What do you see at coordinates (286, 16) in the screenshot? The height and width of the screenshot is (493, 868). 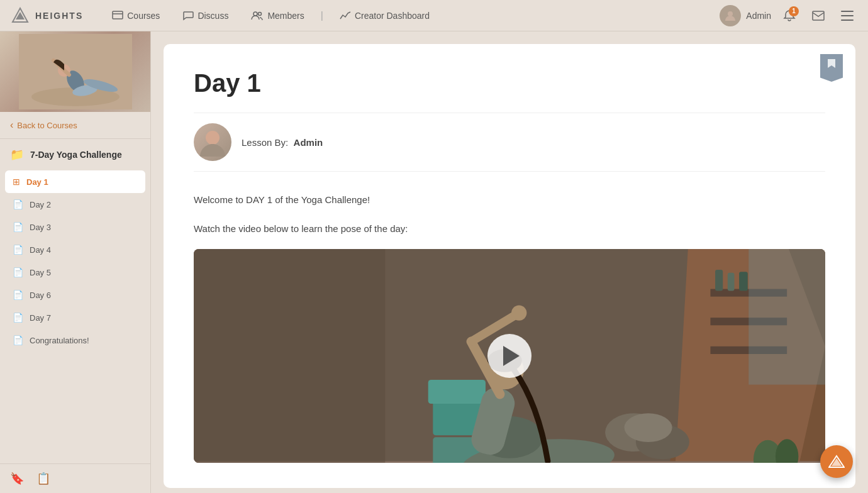 I see `nav-members-label: Members` at bounding box center [286, 16].